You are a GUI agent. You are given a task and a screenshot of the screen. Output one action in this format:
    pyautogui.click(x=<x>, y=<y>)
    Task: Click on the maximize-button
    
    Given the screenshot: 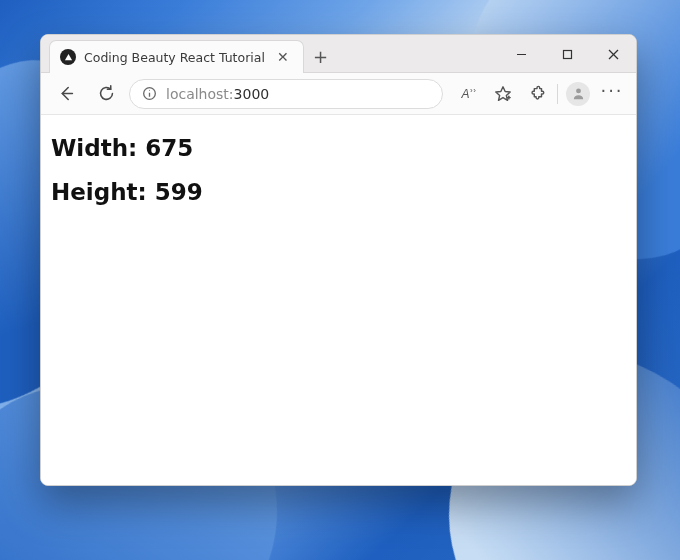 What is the action you would take?
    pyautogui.click(x=567, y=54)
    